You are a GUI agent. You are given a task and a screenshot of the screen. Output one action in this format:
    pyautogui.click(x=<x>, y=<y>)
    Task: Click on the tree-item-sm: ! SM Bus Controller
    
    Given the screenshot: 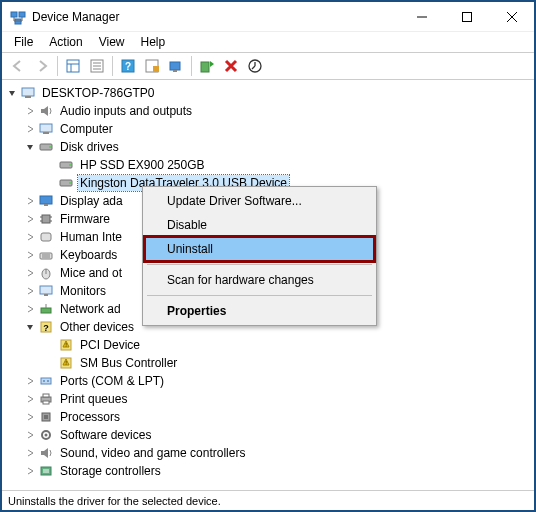 What is the action you would take?
    pyautogui.click(x=268, y=363)
    